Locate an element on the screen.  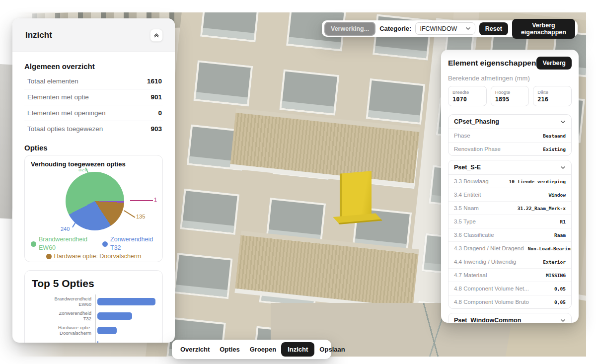
property-section-header: Pset_S-E is located at coordinates (510, 168).